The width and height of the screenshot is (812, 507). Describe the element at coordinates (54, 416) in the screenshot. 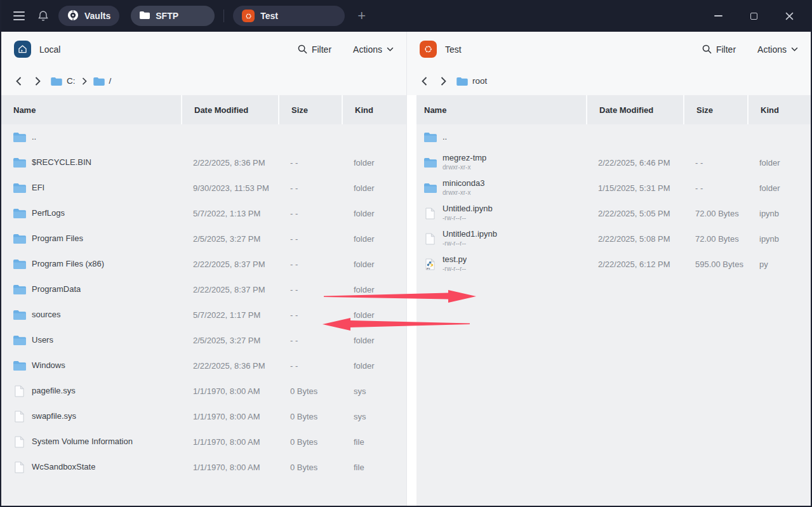

I see `file-name: swapfile.sys` at that location.